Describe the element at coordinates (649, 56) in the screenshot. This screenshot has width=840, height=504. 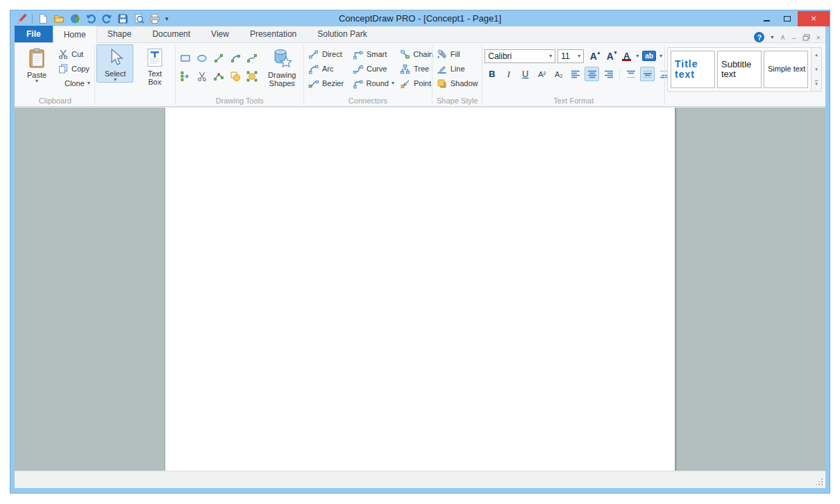
I see `text-highlight-label: ab` at that location.